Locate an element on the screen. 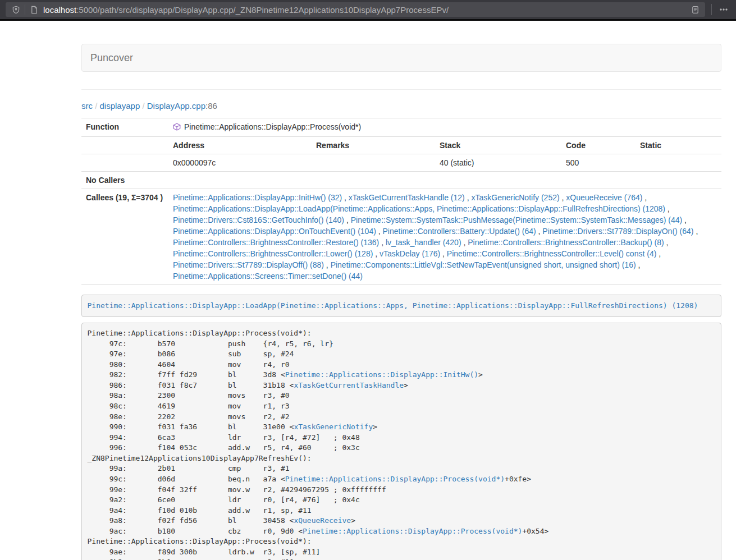 The width and height of the screenshot is (736, 560). reader-mode-icon is located at coordinates (695, 10).